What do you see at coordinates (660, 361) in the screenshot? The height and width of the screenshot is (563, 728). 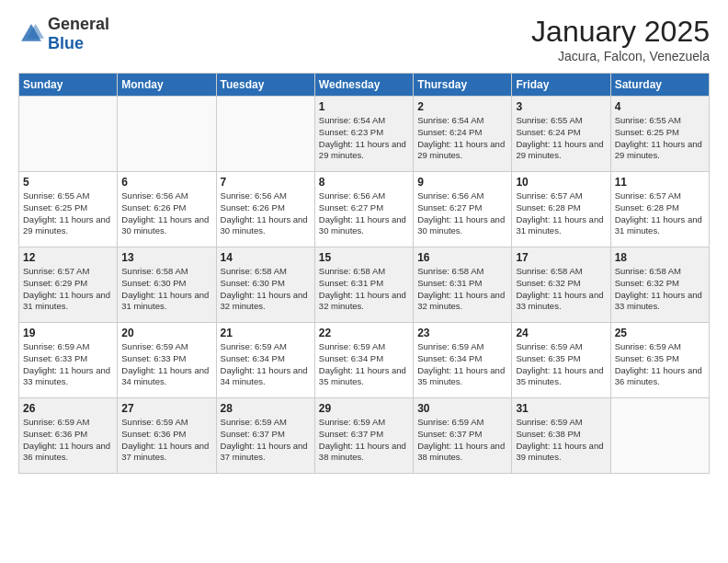 I see `calendar-cell: 25Sunrise: 6:59 AMSunset: 6:35 PMDayligh…` at bounding box center [660, 361].